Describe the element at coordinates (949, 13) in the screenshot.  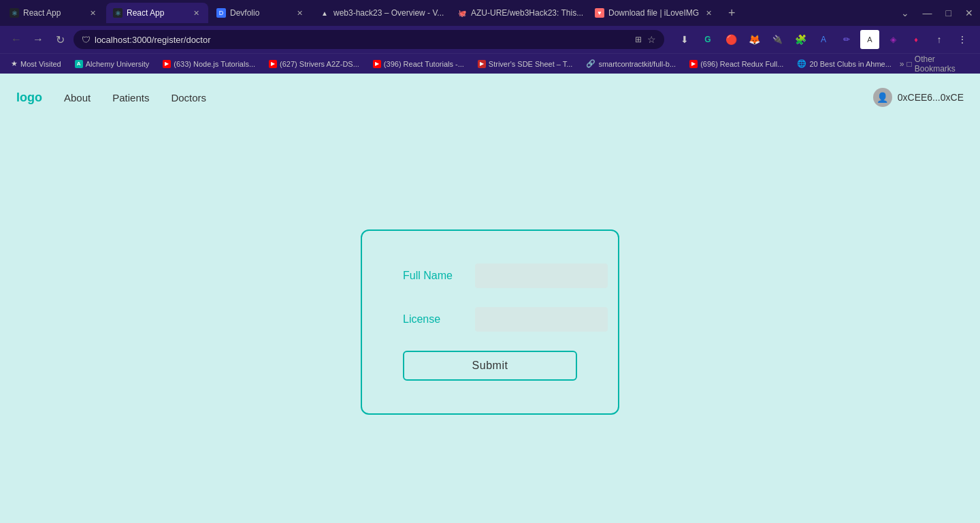
I see `maximize-button: □` at that location.